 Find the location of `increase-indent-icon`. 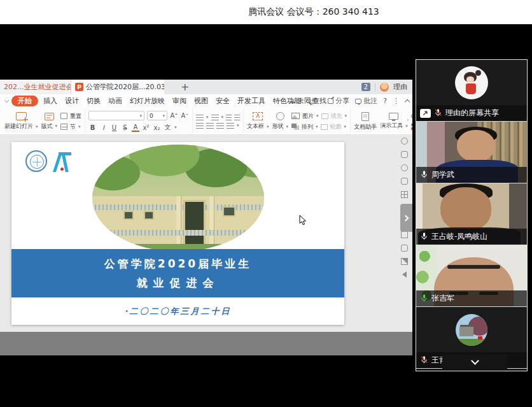

increase-indent-icon is located at coordinates (237, 117).